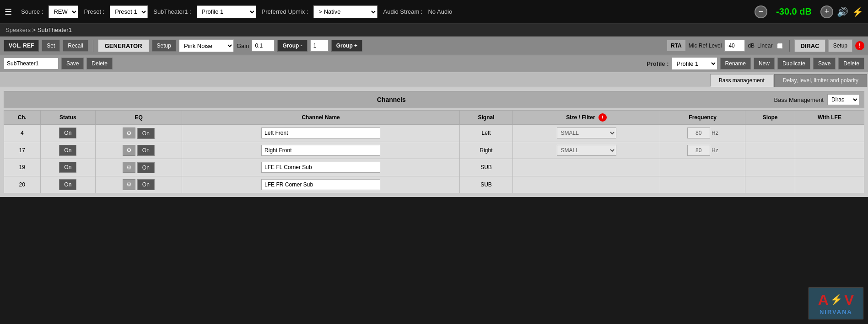 The width and height of the screenshot is (868, 324). Describe the element at coordinates (51, 46) in the screenshot. I see `set-button: Set` at that location.